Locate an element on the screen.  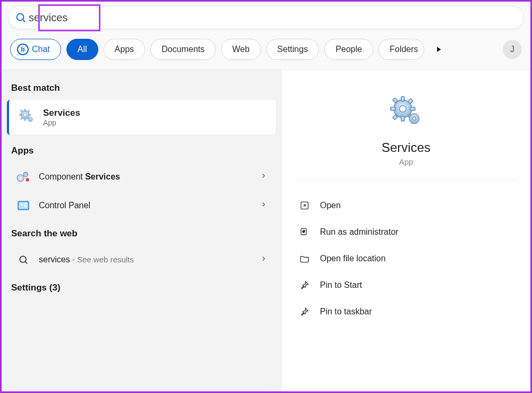
user-avatar: J is located at coordinates (512, 49).